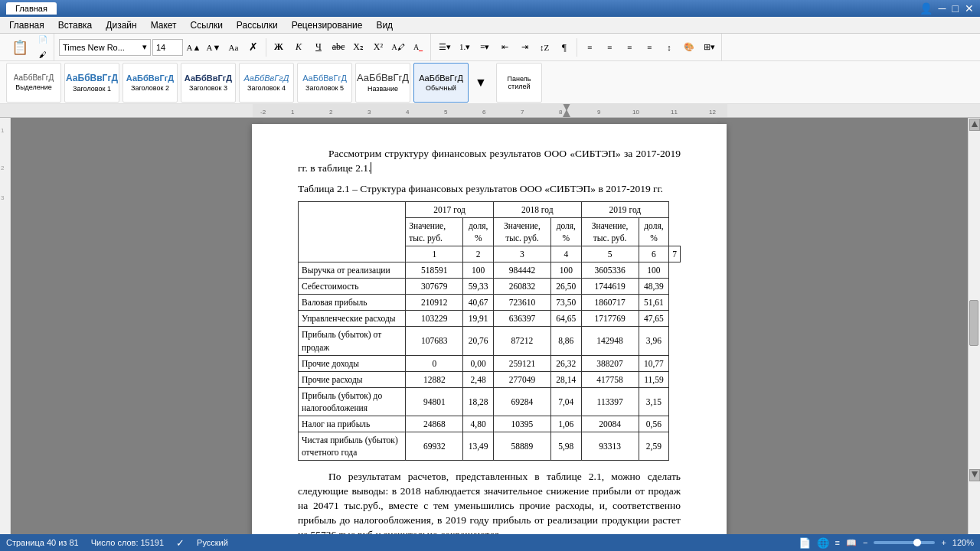 Image resolution: width=980 pixels, height=551 pixels. What do you see at coordinates (34, 87) in the screenshot?
I see `style-highlight-label: Выделение` at bounding box center [34, 87].